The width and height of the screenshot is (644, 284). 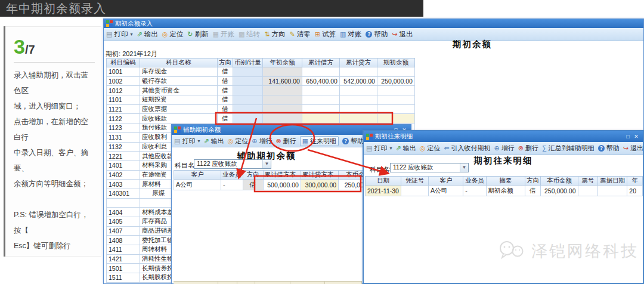 What do you see at coordinates (504, 191) in the screenshot?
I see `detail-row: 2021-11-30A公司-期初余额借250,000.0020` at bounding box center [504, 191].